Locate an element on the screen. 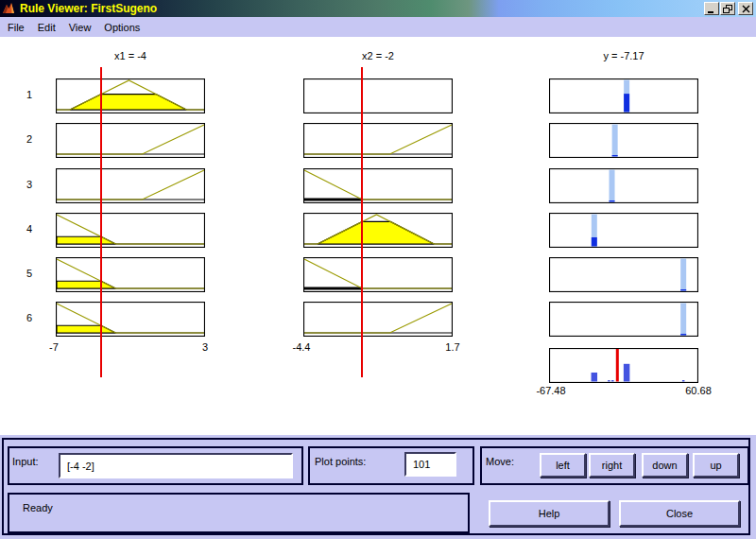  plot-col1-row1 is located at coordinates (130, 96).